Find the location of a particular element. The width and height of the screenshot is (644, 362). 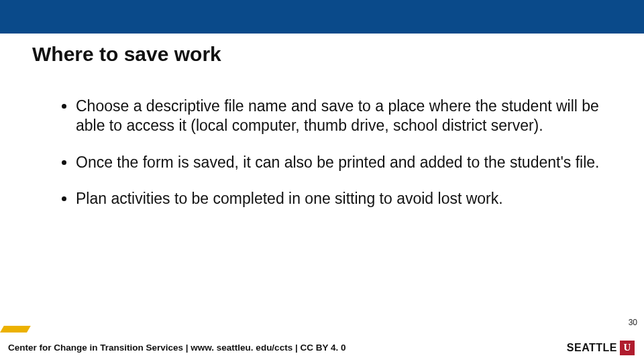

footer-text: Center for Change in Transition Services… is located at coordinates (177, 347).